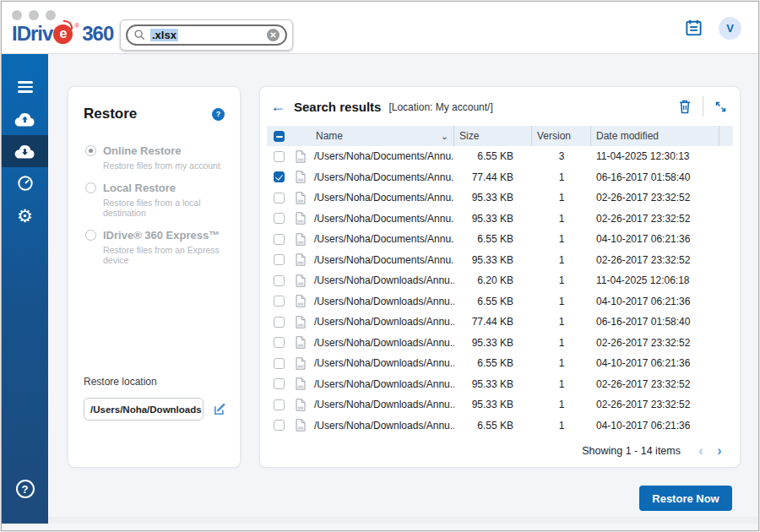 Image resolution: width=760 pixels, height=532 pixels. Describe the element at coordinates (25, 87) in the screenshot. I see `sidebar-menu-toggle` at that location.